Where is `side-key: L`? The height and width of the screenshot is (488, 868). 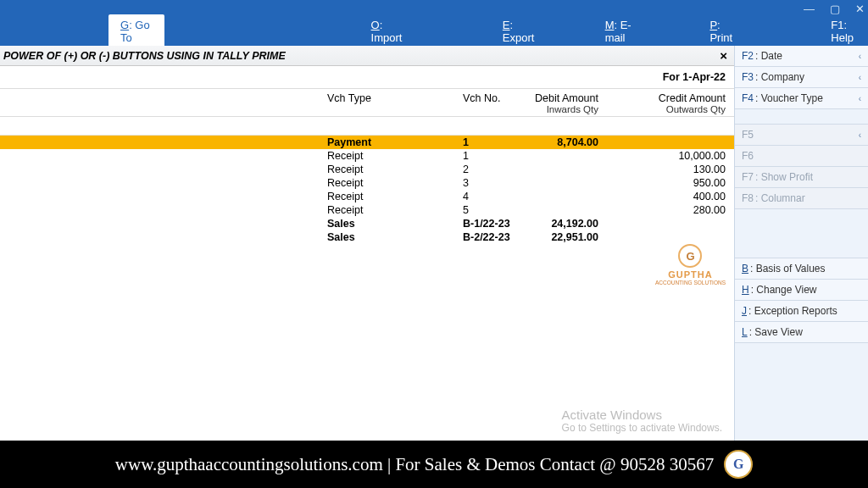 side-key: L is located at coordinates (744, 332).